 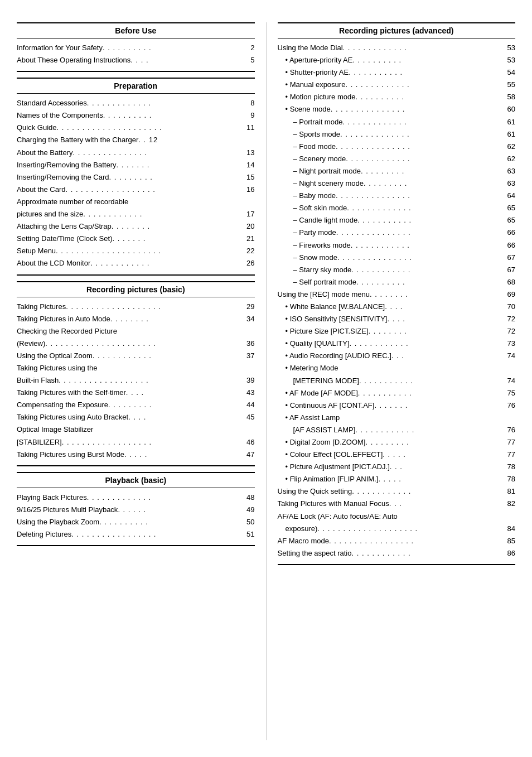 What do you see at coordinates (325, 282) in the screenshot?
I see `toc-entry-label: – Self portrait mode` at bounding box center [325, 282].